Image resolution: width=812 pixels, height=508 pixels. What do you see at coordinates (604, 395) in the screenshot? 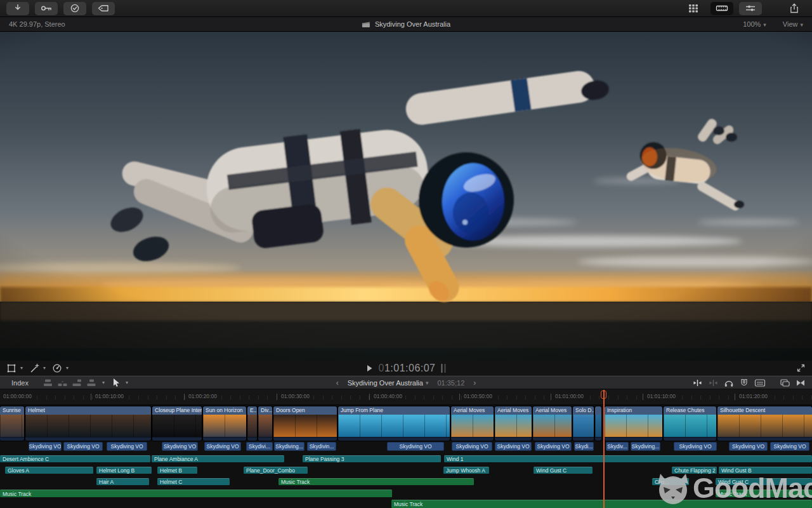
I see `playhead-marker` at bounding box center [604, 395].